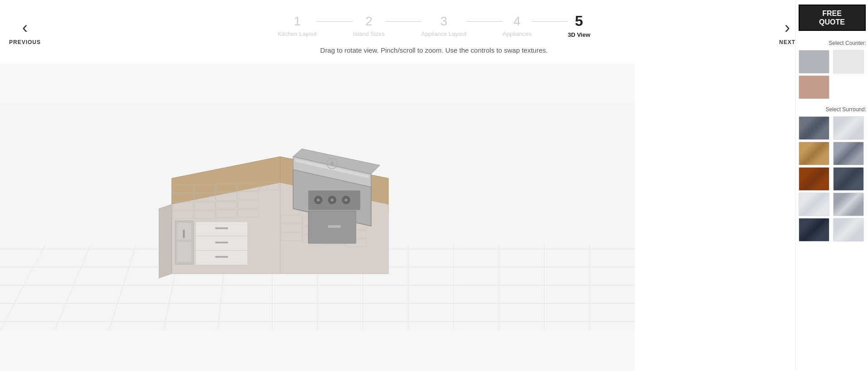  What do you see at coordinates (444, 34) in the screenshot?
I see `step-label-3: Appliance Layout` at bounding box center [444, 34].